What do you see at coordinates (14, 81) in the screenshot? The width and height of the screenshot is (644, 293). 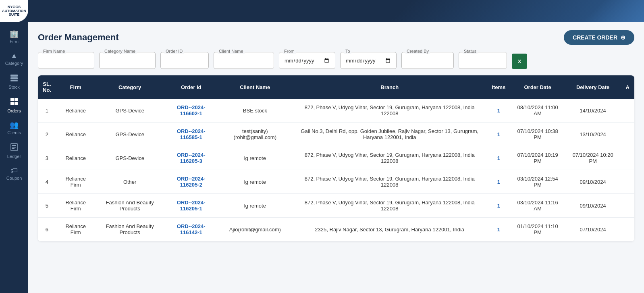 I see `sidebar-item-stock: Stock` at bounding box center [14, 81].